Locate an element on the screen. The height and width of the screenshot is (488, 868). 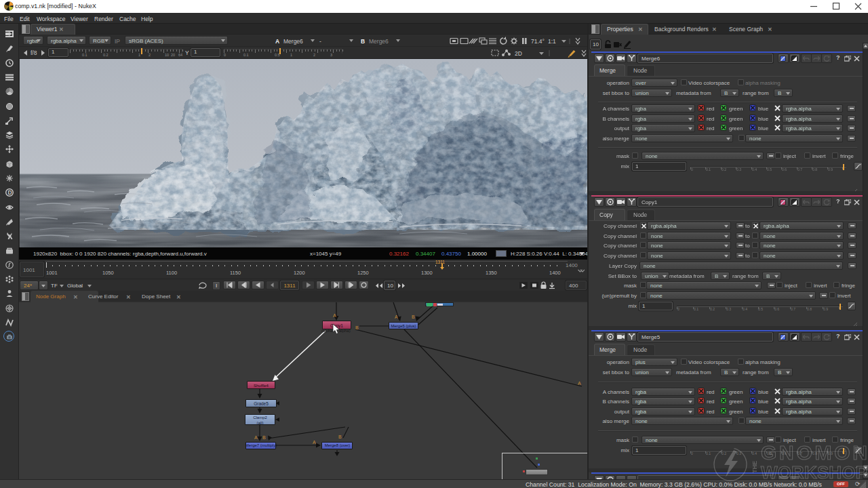
svg-text: WORKSHOP is located at coordinates (814, 472).